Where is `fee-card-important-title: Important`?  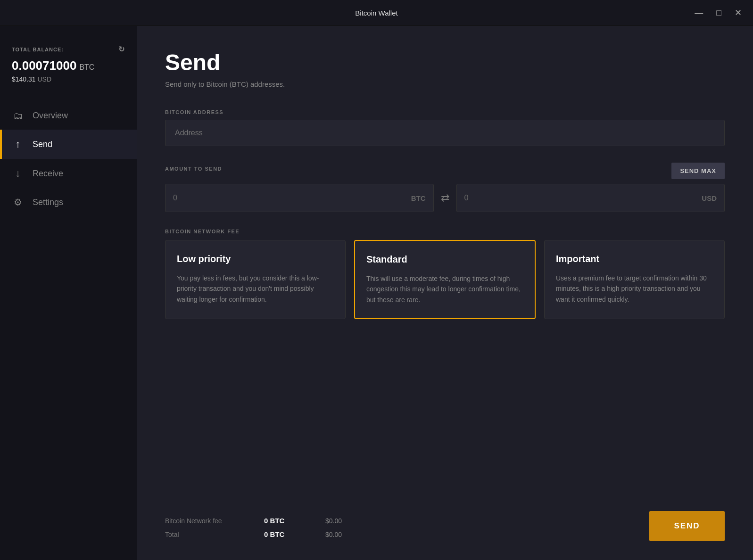 fee-card-important-title: Important is located at coordinates (635, 259).